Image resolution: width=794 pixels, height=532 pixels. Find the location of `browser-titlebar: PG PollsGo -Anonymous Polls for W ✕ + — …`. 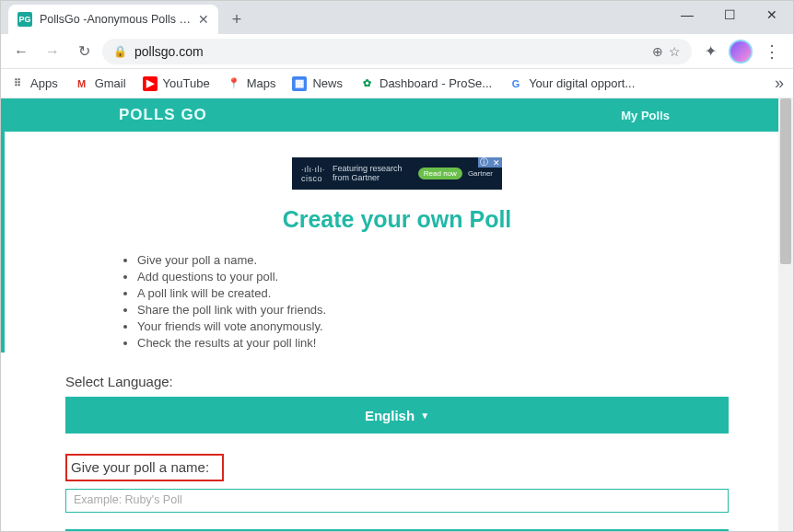

browser-titlebar: PG PollsGo -Anonymous Polls for W ✕ + — … is located at coordinates (397, 17).